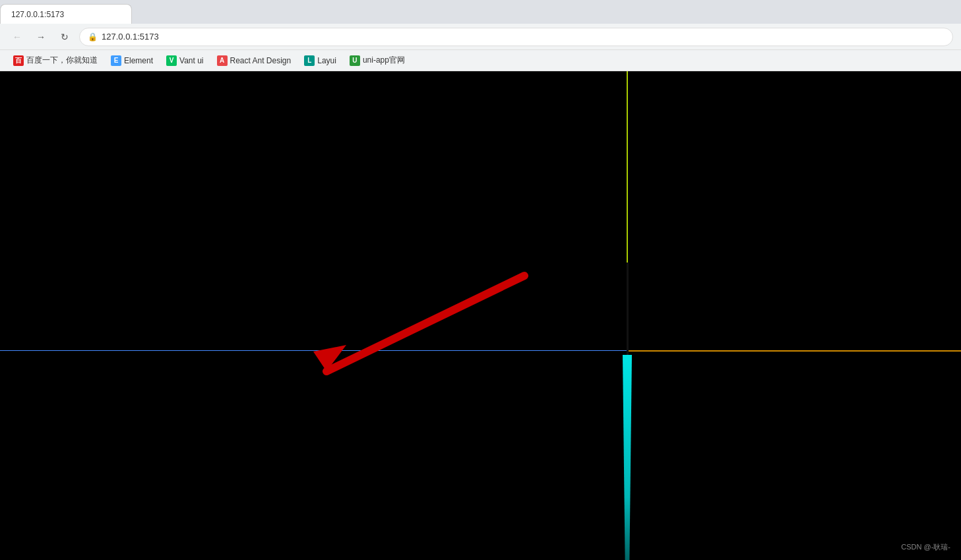 The width and height of the screenshot is (961, 560). Describe the element at coordinates (926, 547) in the screenshot. I see `watermark: CSDN @-耿瑞-` at that location.